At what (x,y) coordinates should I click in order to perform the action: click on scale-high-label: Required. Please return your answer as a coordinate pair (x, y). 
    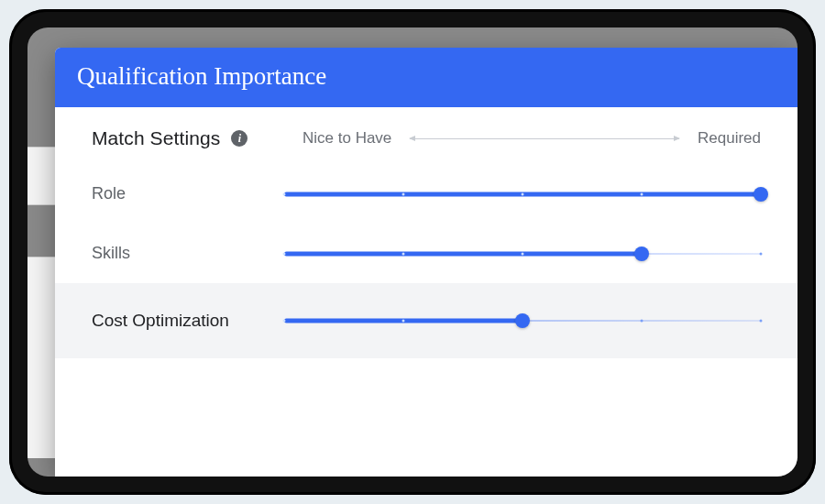
    Looking at the image, I should click on (730, 138).